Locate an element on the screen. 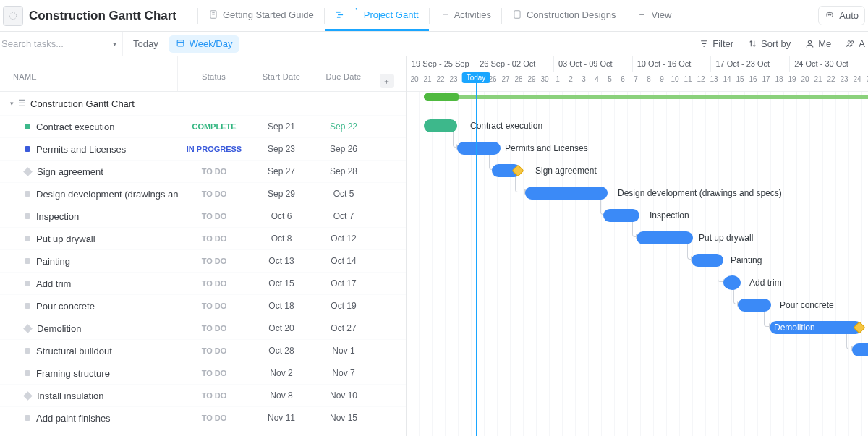 The image size is (868, 436). start-date: Oct 20 is located at coordinates (281, 328).